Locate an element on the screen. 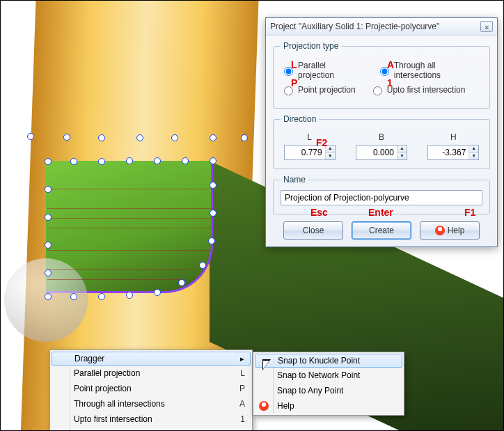 The image size is (504, 431). submenu-help: Help is located at coordinates (329, 406).